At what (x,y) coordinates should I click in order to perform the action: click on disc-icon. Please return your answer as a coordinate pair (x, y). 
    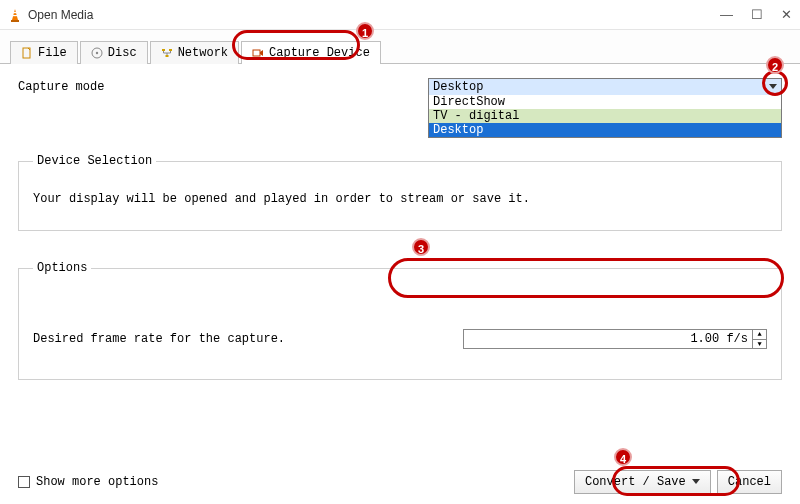
    Looking at the image, I should click on (97, 53).